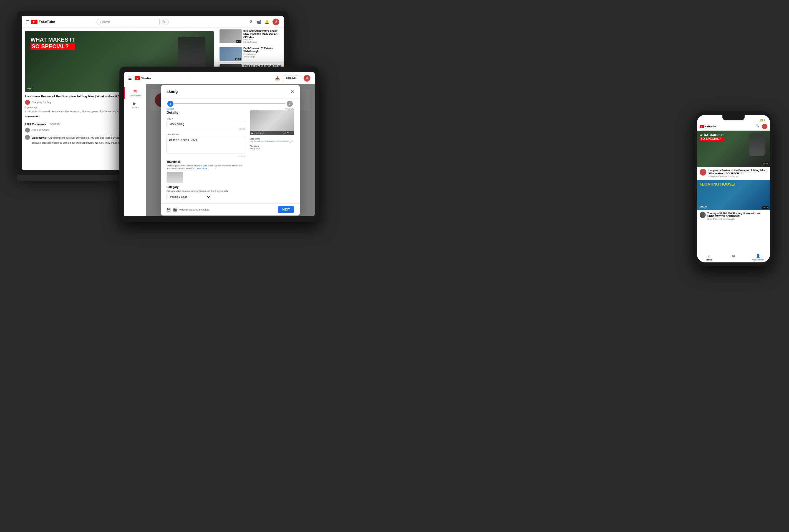 Image resolution: width=789 pixels, height=532 pixels. What do you see at coordinates (135, 151) in the screenshot?
I see `studio-sidebar: ⊞ Dashboard ▶ Content` at bounding box center [135, 151].